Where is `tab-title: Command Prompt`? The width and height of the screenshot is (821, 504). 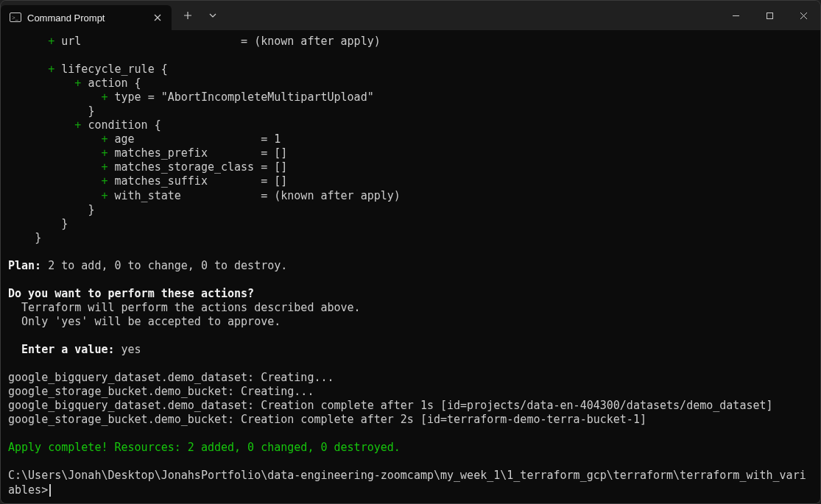 tab-title: Command Prompt is located at coordinates (86, 18).